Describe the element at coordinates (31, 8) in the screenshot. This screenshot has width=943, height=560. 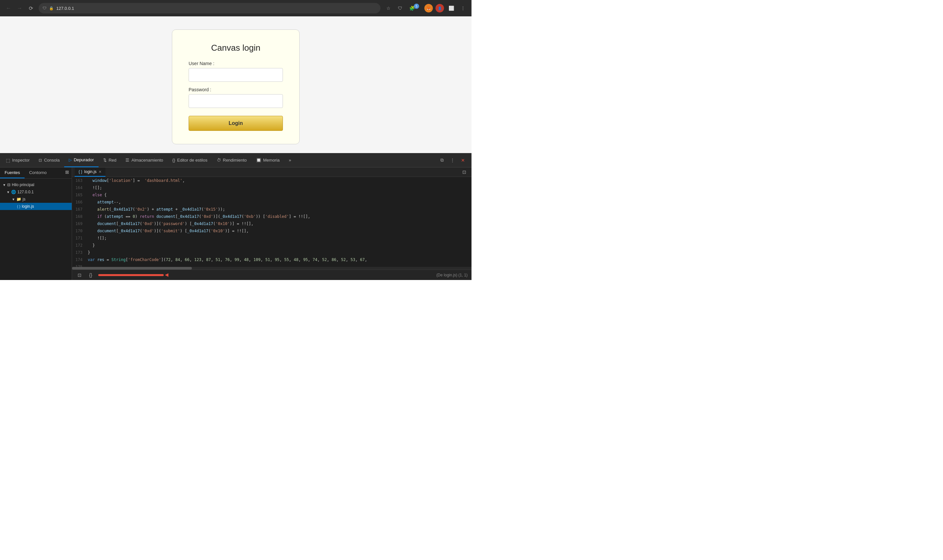
I see `reload-button: ⟳` at that location.